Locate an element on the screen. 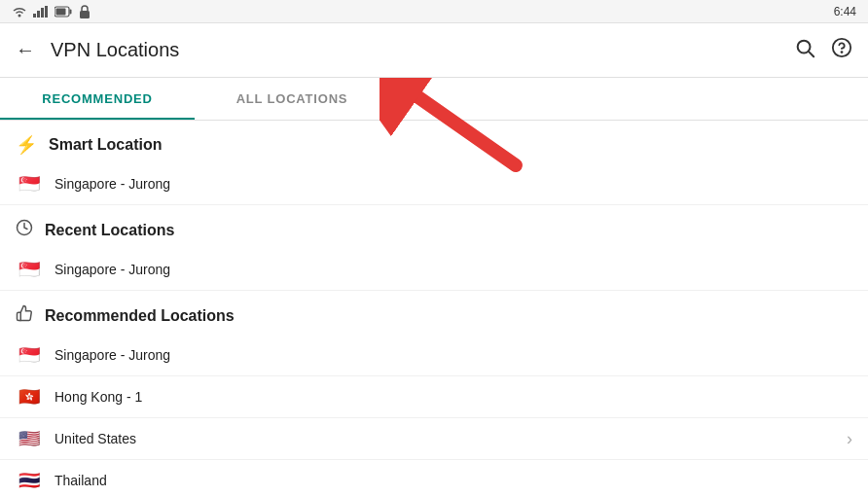 This screenshot has width=868, height=497. smart-location-title: Smart Location is located at coordinates (105, 145).